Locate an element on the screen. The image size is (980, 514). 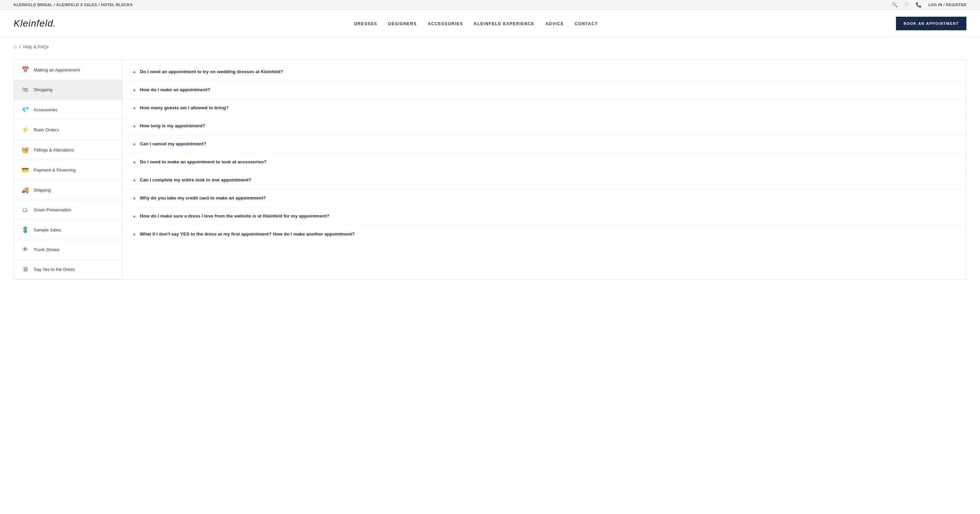
faq-text-7: Can I complete my entire look in one app… is located at coordinates (196, 180).